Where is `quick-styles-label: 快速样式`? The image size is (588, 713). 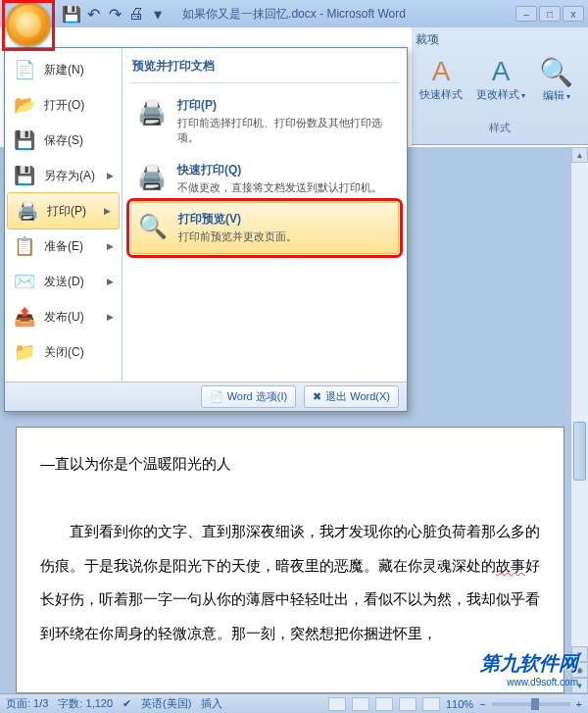
quick-styles-label: 快速样式 is located at coordinates (441, 94).